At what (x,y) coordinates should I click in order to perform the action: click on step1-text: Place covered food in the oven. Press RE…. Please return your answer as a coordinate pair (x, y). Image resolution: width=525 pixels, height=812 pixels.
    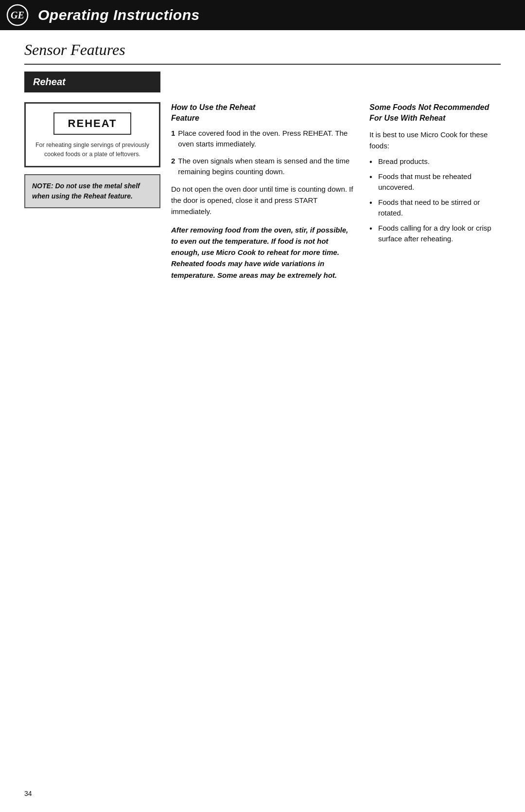
    Looking at the image, I should click on (266, 139).